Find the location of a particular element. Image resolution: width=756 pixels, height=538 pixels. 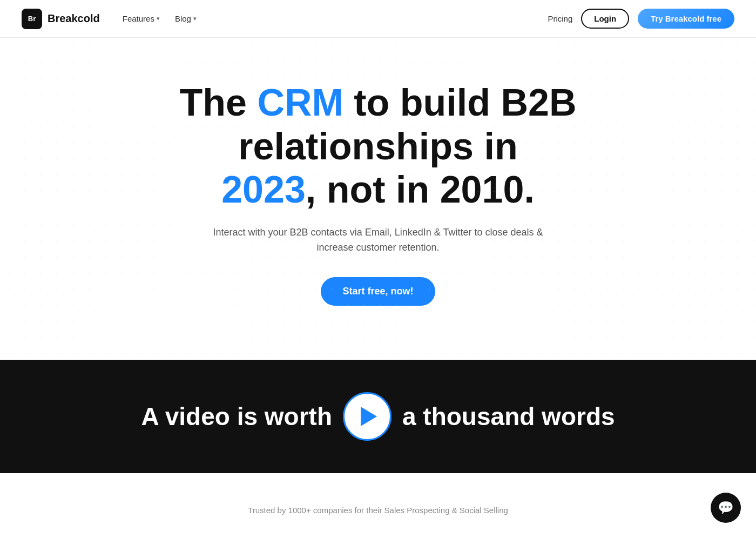

logo-deel: deel. is located at coordinates (438, 536).